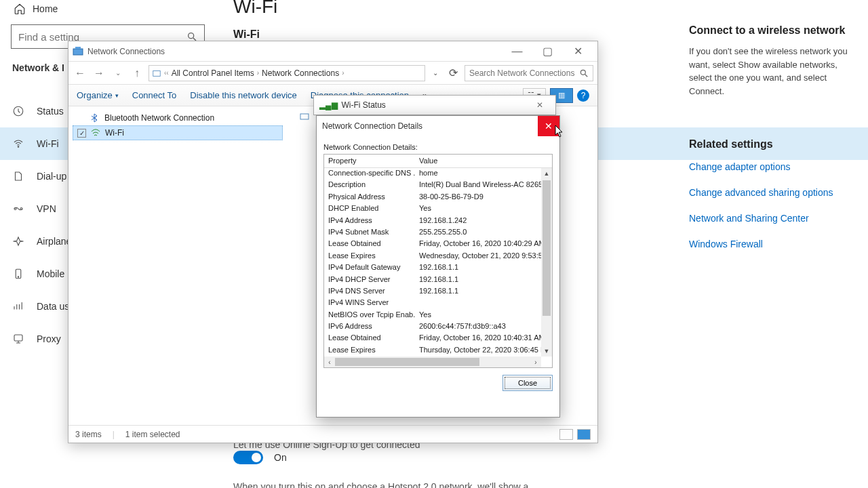 The height and width of the screenshot is (488, 868). What do you see at coordinates (540, 105) in the screenshot?
I see `wifi-status-close-button: ✕` at bounding box center [540, 105].